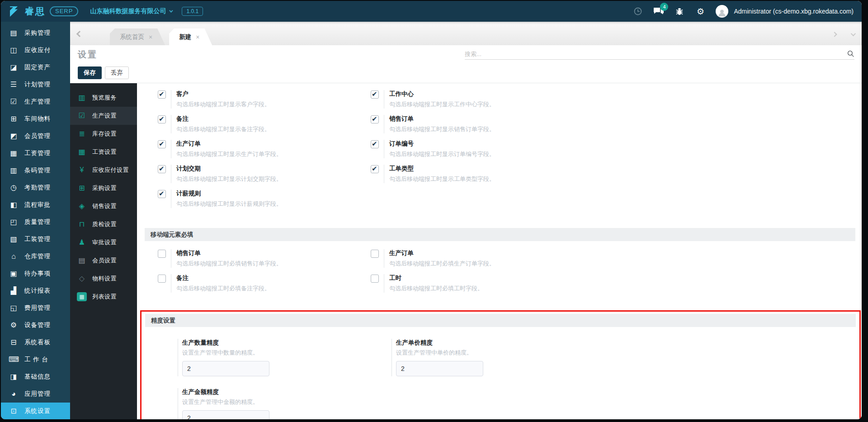 The width and height of the screenshot is (868, 422). What do you see at coordinates (35, 221) in the screenshot?
I see `main-sidebar: ▤采购管理 ◫应收应付 ◪固定资产 ☰计划管理 ☑生产管理 ⊞车间物料 ◩会员管…` at bounding box center [35, 221].